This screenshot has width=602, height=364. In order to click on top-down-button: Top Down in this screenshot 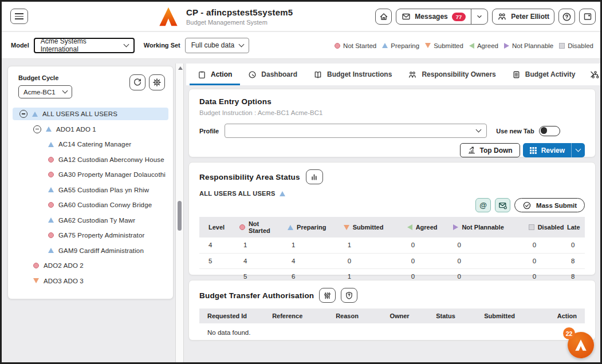, I will do `click(490, 150)`.